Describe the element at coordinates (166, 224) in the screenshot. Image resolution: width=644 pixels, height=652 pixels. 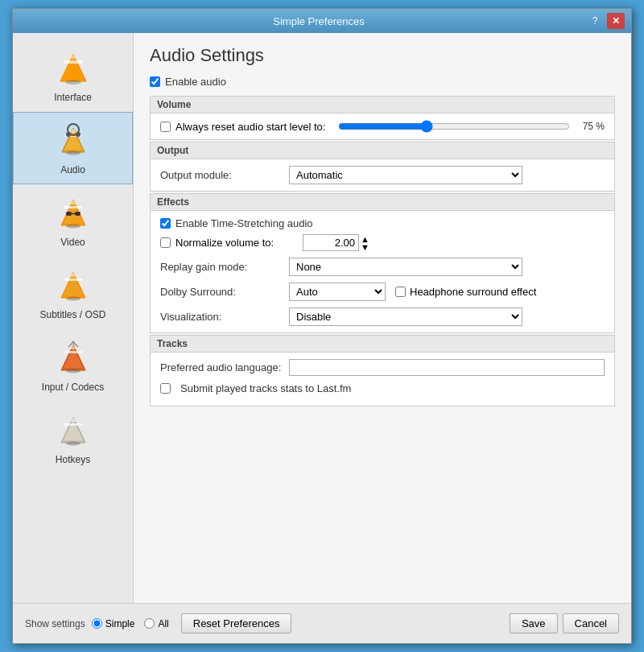
I see `time-stretch-checkbox` at that location.